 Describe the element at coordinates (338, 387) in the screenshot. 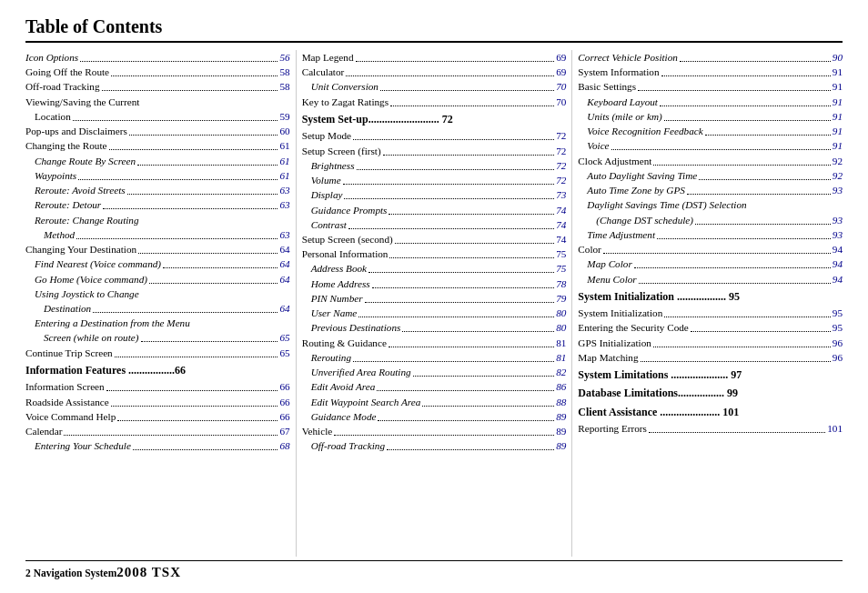

I see `toc-entry-text: Edit Avoid Area` at that location.